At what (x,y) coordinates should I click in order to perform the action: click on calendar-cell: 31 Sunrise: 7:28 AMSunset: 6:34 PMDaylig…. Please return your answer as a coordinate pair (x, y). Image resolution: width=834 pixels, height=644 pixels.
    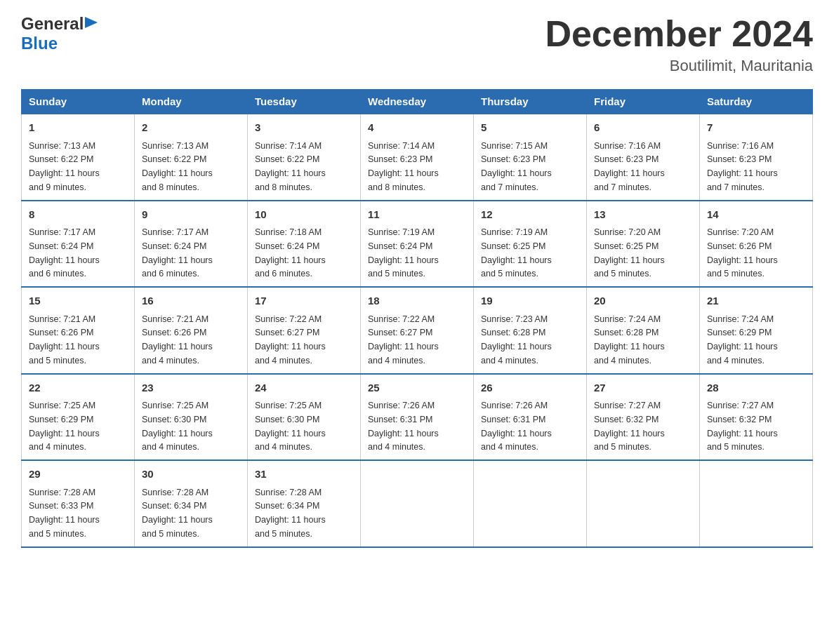
    Looking at the image, I should click on (305, 504).